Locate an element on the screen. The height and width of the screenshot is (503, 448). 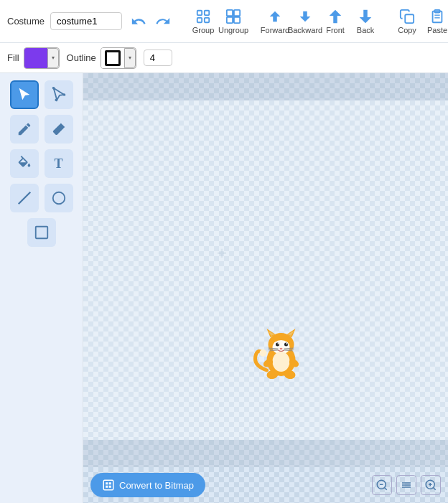
select-tool is located at coordinates (24, 95).